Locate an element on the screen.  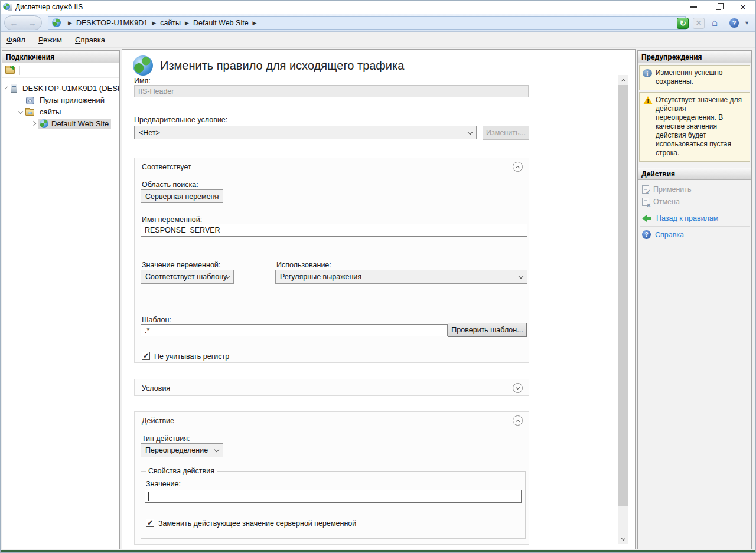
action-properties-group: Свойства действия Значение: Заменить дей… is located at coordinates (333, 505).